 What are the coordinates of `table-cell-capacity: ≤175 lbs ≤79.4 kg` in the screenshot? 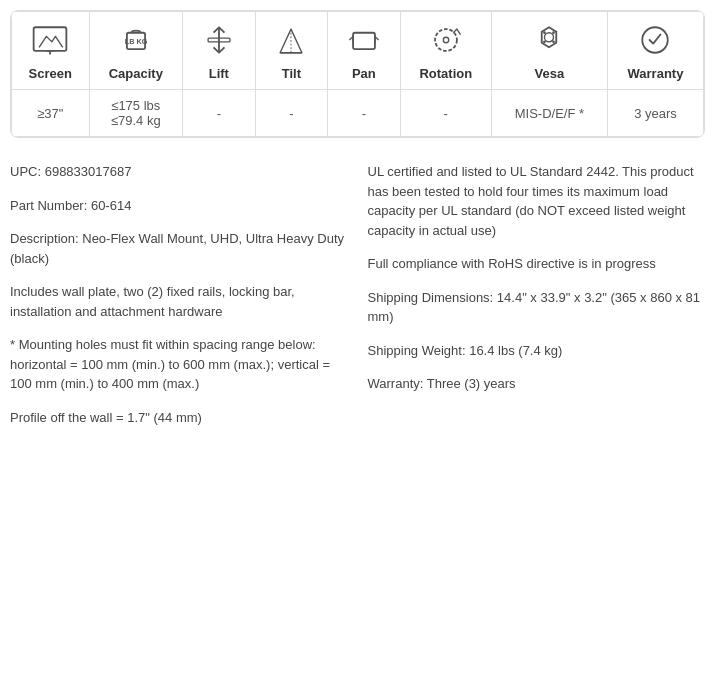 It's located at (136, 114).